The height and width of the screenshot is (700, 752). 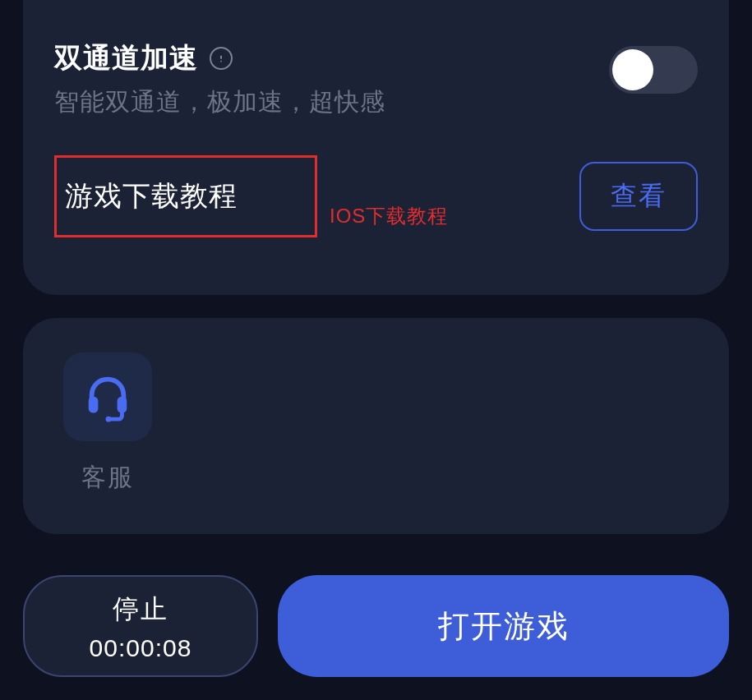 I want to click on view-tutorial-button: 查看, so click(x=639, y=196).